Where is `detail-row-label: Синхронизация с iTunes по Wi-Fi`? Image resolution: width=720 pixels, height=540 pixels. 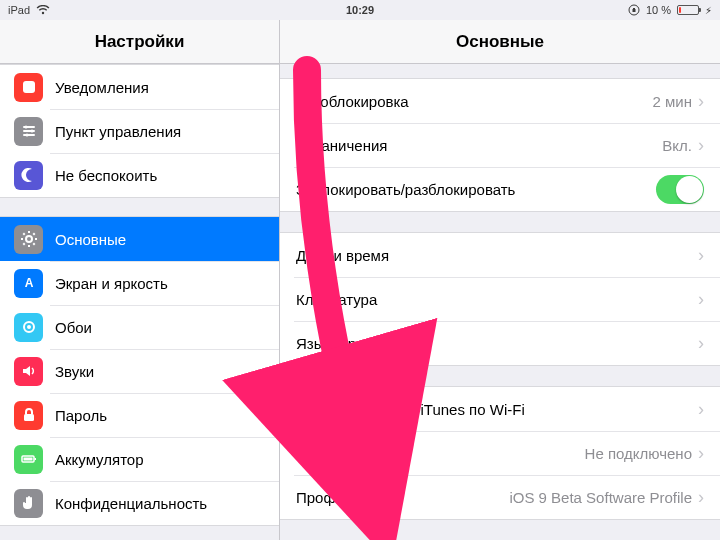
detail-row-label: Синхронизация с iTunes по Wi-Fi is located at coordinates (497, 410).